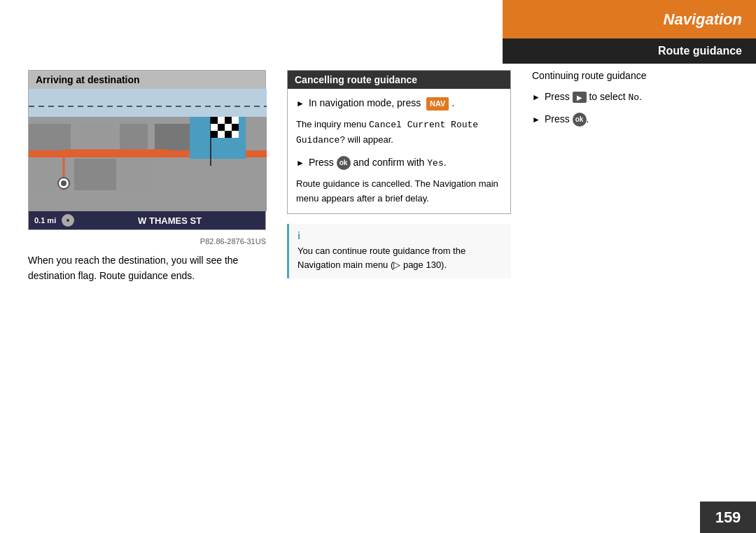 The width and height of the screenshot is (756, 533). Describe the element at coordinates (148, 150) in the screenshot. I see `map-container` at that location.